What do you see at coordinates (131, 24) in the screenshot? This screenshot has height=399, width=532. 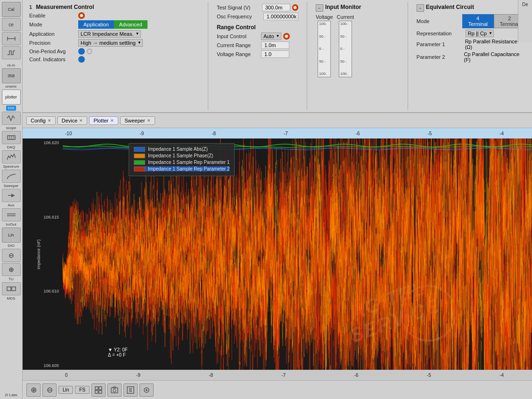 I see `mode-tab-advanced: Advanced` at bounding box center [131, 24].